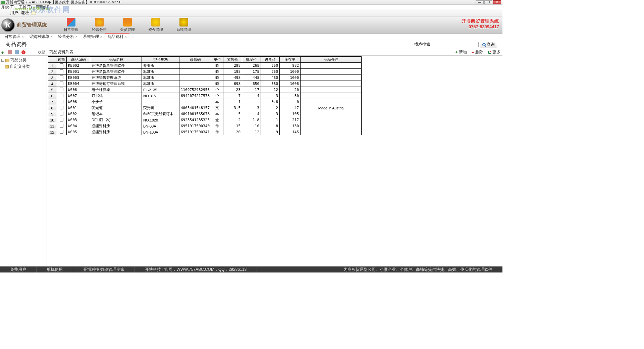 The width and height of the screenshot is (644, 349). What do you see at coordinates (99, 22) in the screenshot?
I see `analysis-icon` at bounding box center [99, 22].